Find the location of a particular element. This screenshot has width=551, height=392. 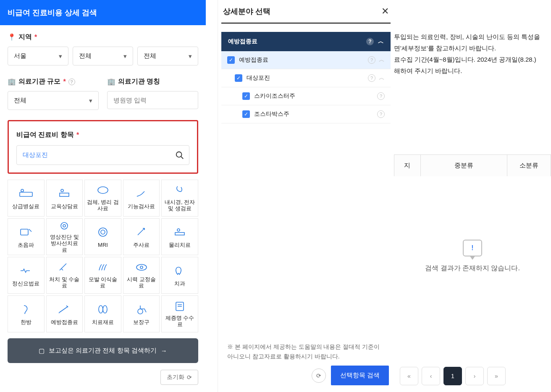

cat-hair: 모발 이식술료 is located at coordinates (103, 275).